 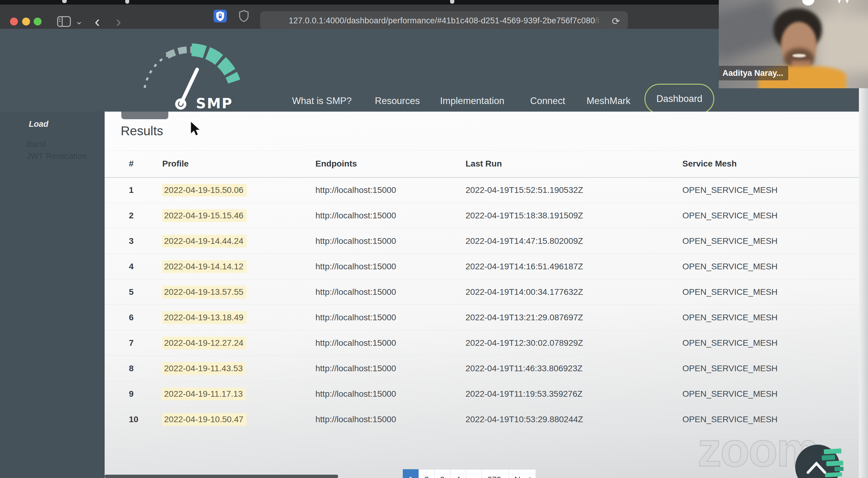 I want to click on forward-button: ›, so click(x=119, y=22).